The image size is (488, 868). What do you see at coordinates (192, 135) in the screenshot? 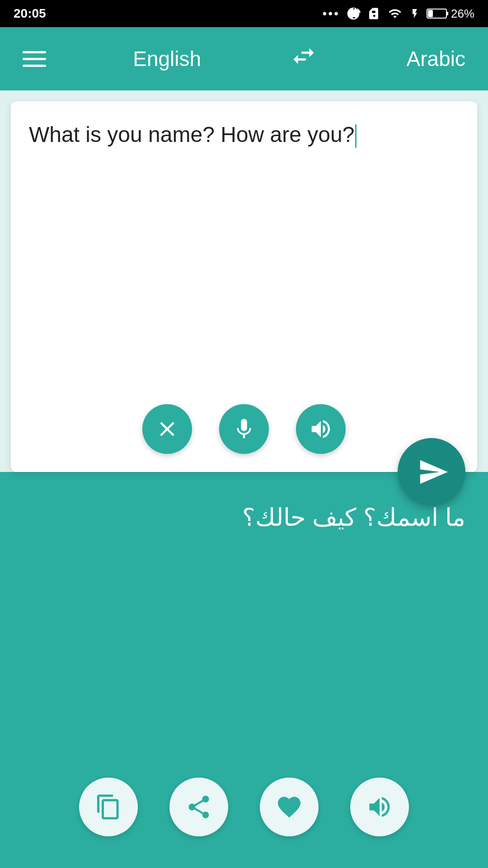
I see `source-text-content: What is you name? How are you?` at bounding box center [192, 135].